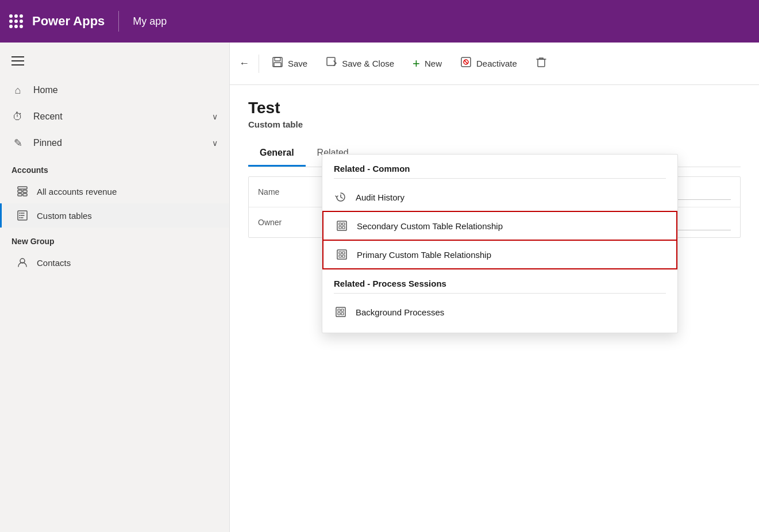 The height and width of the screenshot is (532, 759). What do you see at coordinates (115, 64) in the screenshot?
I see `sidebar-hamburger` at bounding box center [115, 64].